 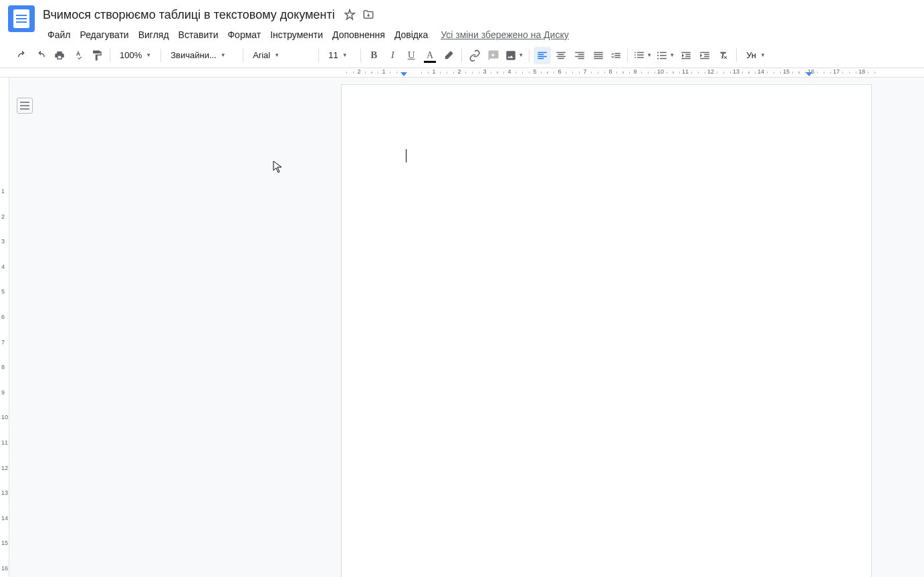 What do you see at coordinates (862, 72) in the screenshot?
I see `ruler-tick-label: 18` at bounding box center [862, 72].